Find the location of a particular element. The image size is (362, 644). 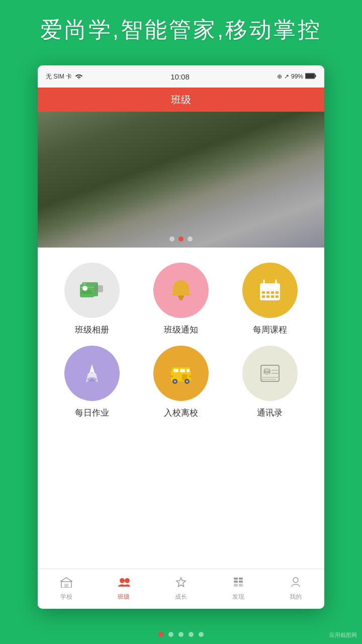

mine-tab-label: 我的 is located at coordinates (296, 597).